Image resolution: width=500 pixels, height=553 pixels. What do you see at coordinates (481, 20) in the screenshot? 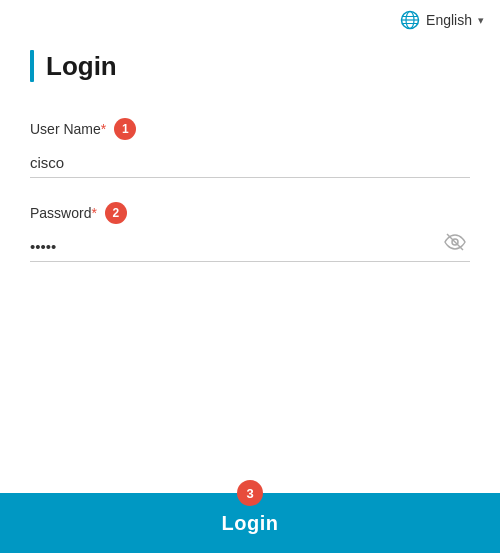
I see `chevron-down-icon: ▾` at bounding box center [481, 20].